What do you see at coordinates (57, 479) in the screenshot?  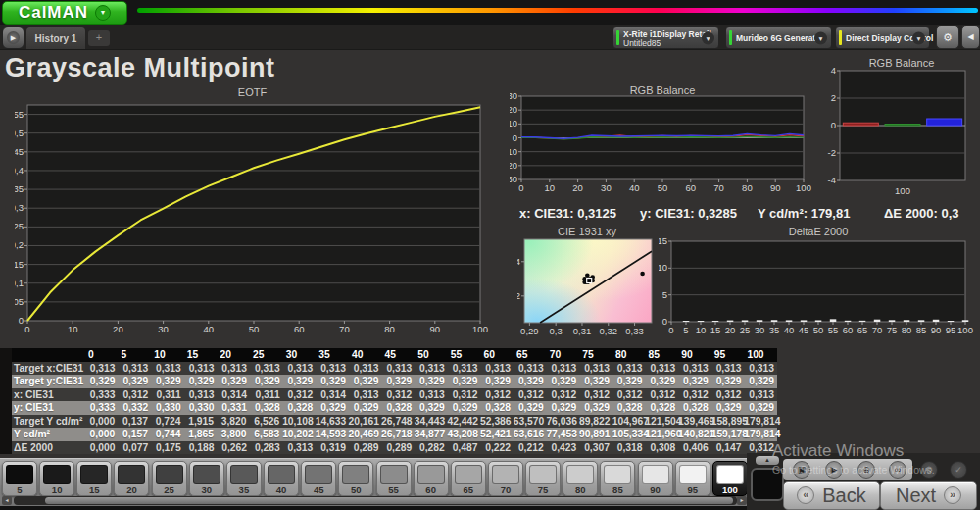 I see `grayscale-step-button-10: 10` at bounding box center [57, 479].